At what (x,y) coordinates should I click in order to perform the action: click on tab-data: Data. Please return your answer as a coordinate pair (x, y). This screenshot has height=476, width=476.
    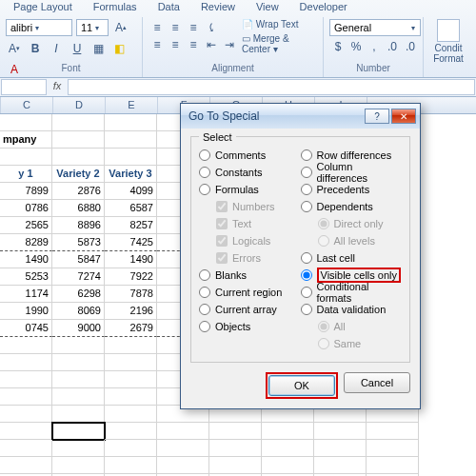
    Looking at the image, I should click on (169, 9).